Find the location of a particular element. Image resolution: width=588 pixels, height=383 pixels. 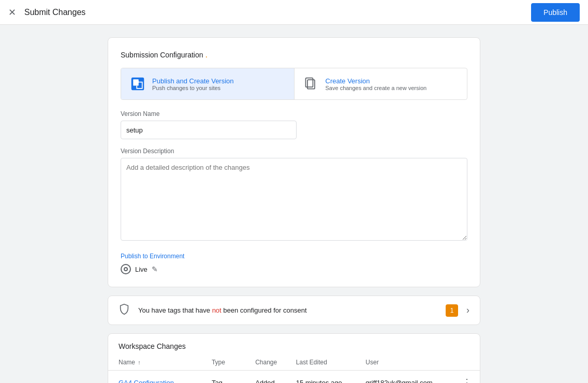

publish-env-label: Publish to Environment is located at coordinates (294, 256).